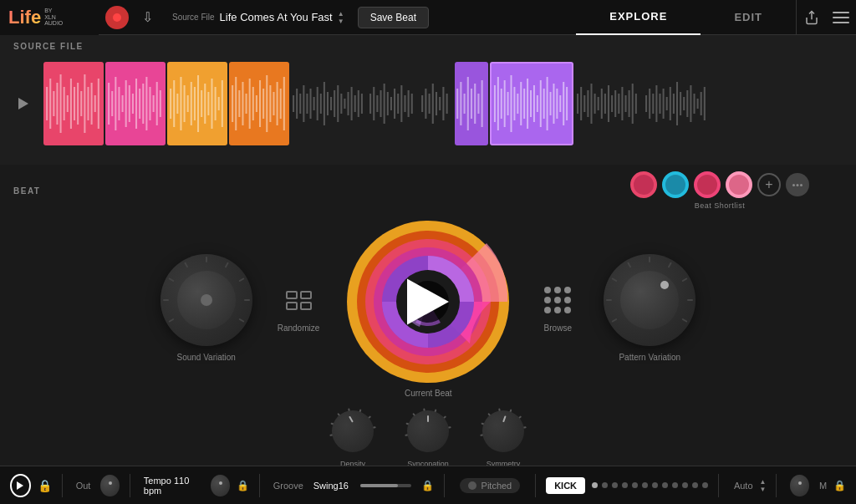 Image resolution: width=856 pixels, height=504 pixels. What do you see at coordinates (25, 18) in the screenshot?
I see `logo-life: Life` at bounding box center [25, 18].